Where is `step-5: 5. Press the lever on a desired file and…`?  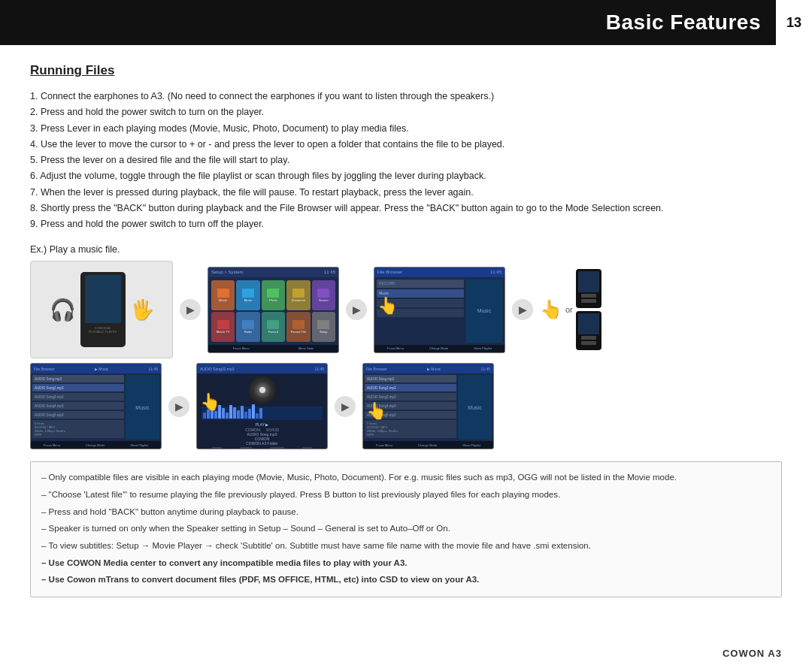
step-5: 5. Press the lever on a desired file and… is located at coordinates (406, 161).